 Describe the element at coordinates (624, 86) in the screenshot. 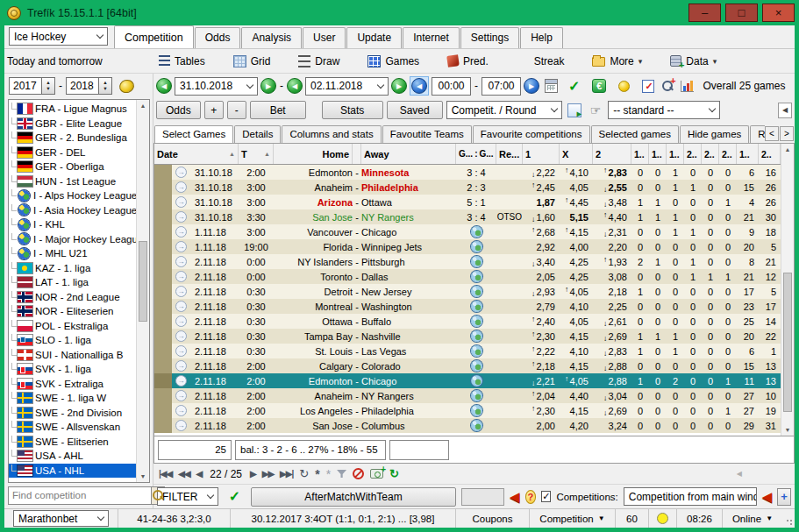

I see `bulb-icon` at that location.